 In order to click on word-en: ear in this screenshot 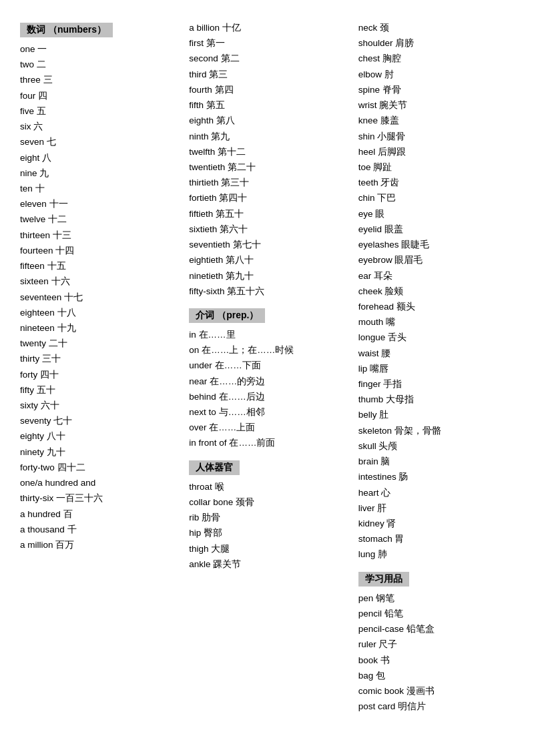, I will do `click(365, 276)`.